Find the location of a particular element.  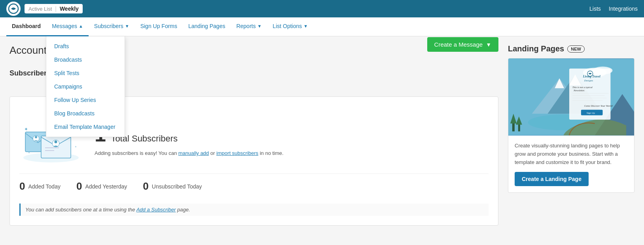

stats-numbers: 0 Added Today 0 Added Yesterday 0 Unsubs… is located at coordinates (254, 186).